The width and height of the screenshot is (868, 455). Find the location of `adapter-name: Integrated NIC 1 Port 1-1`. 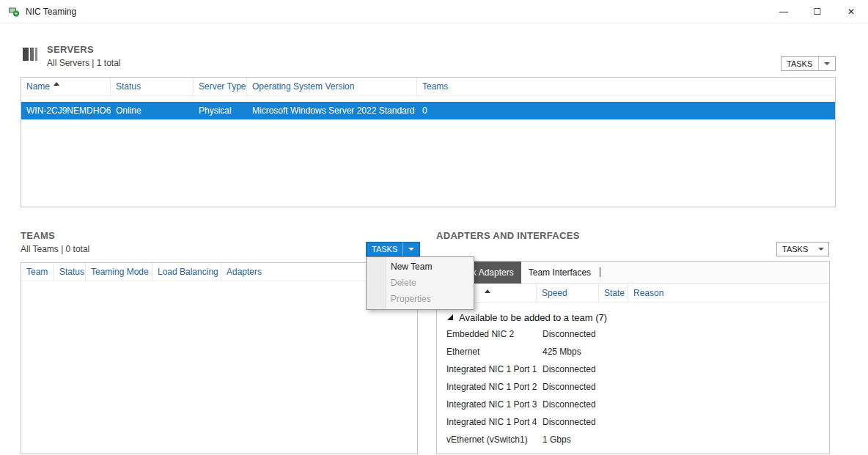

adapter-name: Integrated NIC 1 Port 1-1 is located at coordinates (487, 369).